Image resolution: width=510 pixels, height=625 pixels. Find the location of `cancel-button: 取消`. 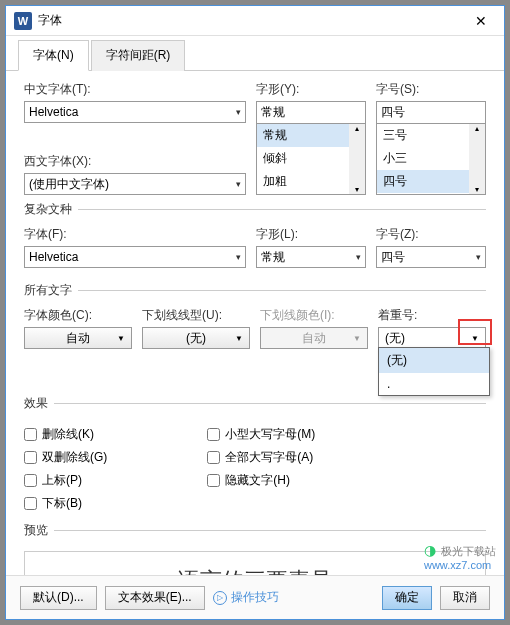

cancel-button: 取消 is located at coordinates (465, 598).